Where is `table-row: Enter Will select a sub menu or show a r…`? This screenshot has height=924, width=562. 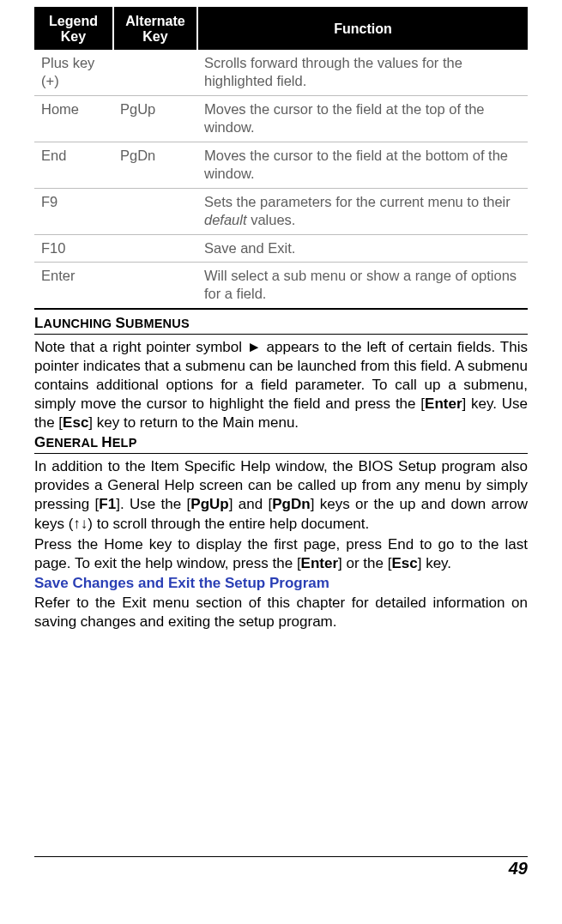
table-row: Enter Will select a sub menu or show a r… is located at coordinates (281, 285).